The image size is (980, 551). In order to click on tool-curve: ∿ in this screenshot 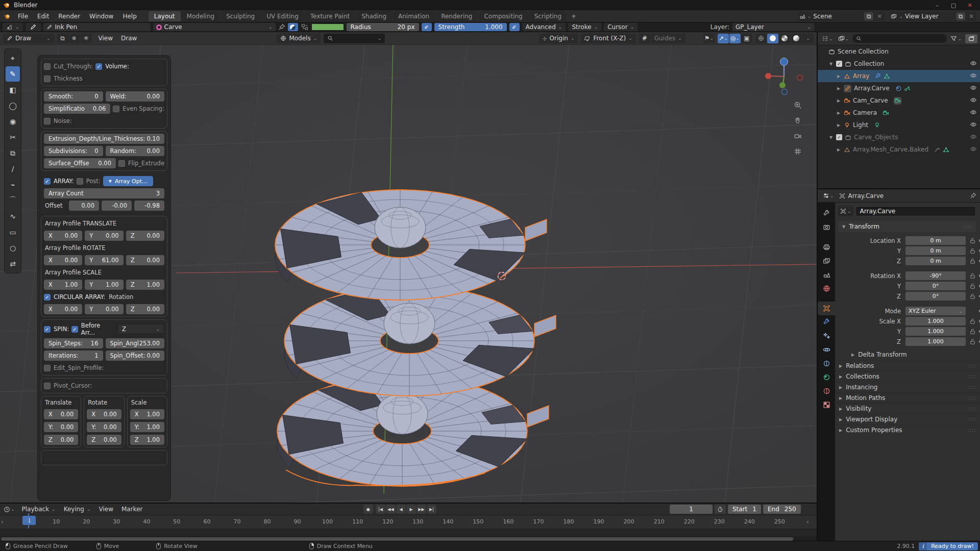, I will do `click(13, 216)`.